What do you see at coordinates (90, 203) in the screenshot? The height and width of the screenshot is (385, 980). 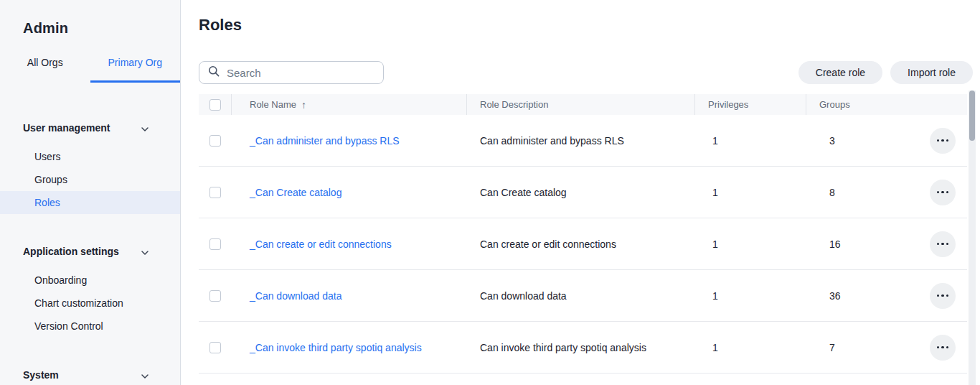 I see `sidebar-item-roles: Roles` at bounding box center [90, 203].